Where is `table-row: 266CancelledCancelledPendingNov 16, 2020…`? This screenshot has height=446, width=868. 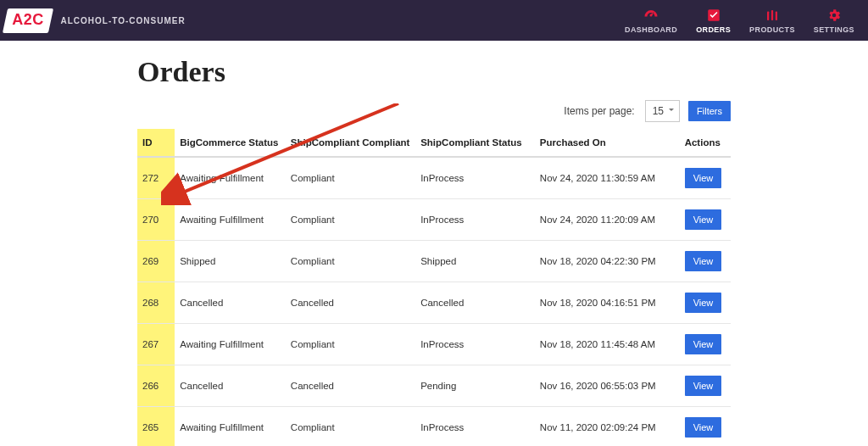 table-row: 266CancelledCancelledPendingNov 16, 2020… is located at coordinates (434, 387).